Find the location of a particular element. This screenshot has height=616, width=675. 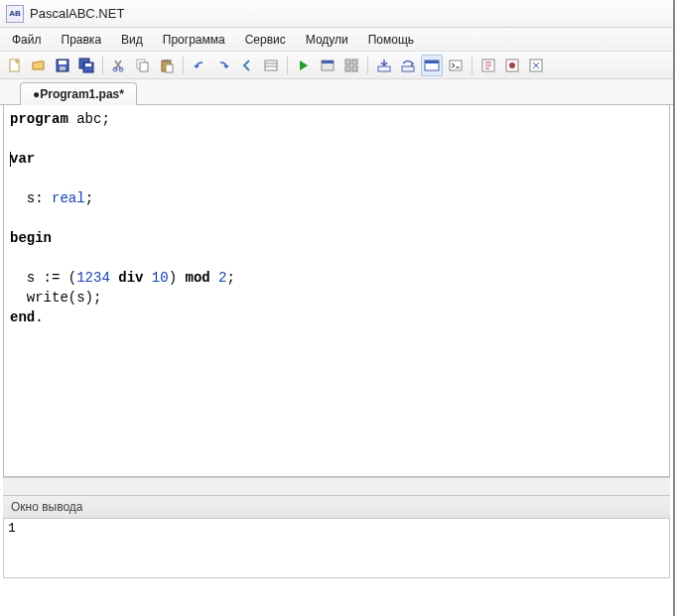

output-icon is located at coordinates (456, 65).